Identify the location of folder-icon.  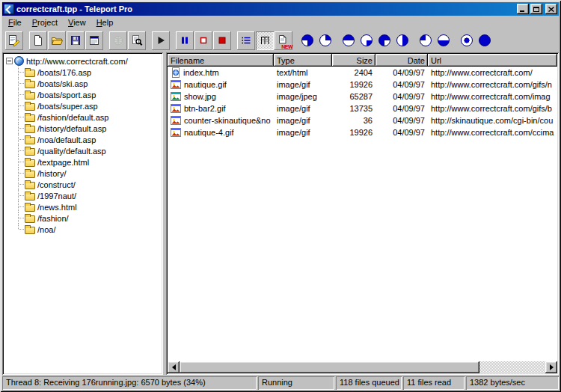
(30, 174).